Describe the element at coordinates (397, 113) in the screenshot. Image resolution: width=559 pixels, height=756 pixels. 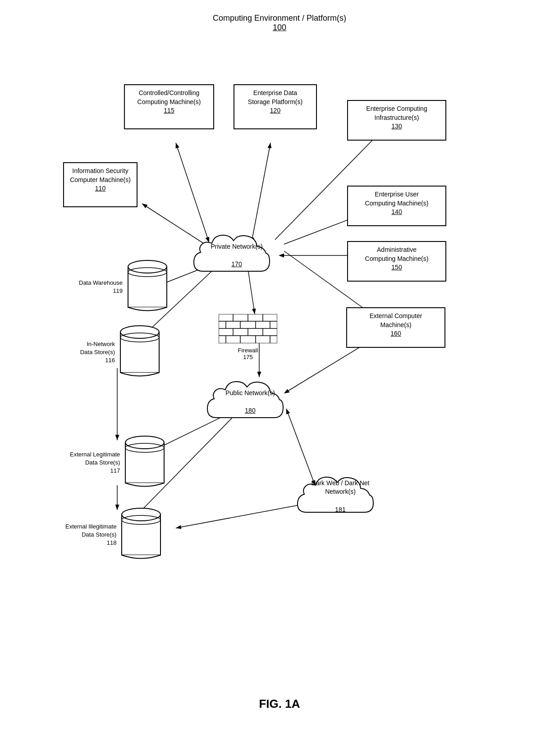
I see `enterprise-computing-infra-label: Enterprise ComputingInfrastructure(s)` at that location.